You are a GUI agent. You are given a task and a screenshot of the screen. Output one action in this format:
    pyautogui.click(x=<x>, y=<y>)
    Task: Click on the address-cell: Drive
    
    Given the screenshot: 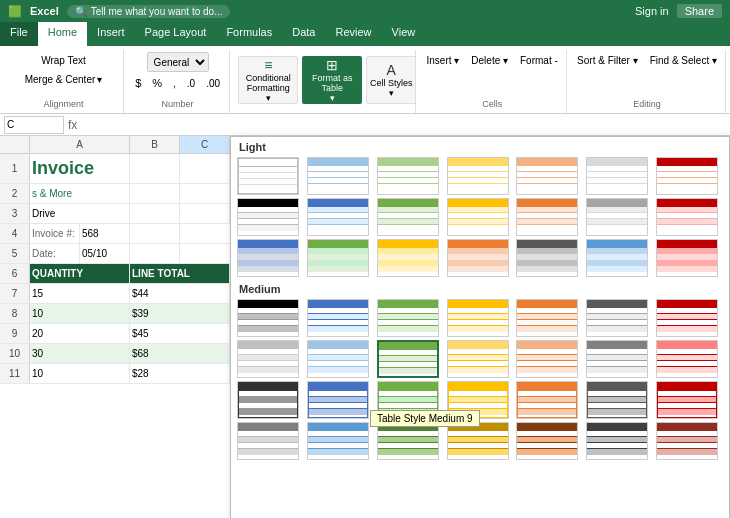 What is the action you would take?
    pyautogui.click(x=80, y=214)
    